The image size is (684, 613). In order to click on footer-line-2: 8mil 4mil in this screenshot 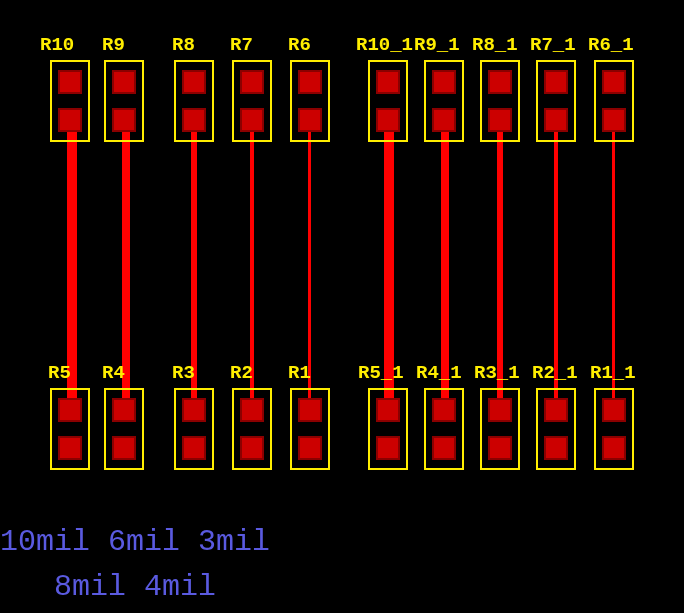, I will do `click(108, 587)`.